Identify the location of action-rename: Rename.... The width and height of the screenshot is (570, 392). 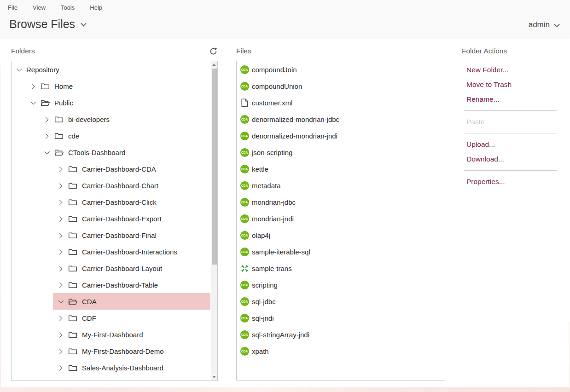
(511, 99).